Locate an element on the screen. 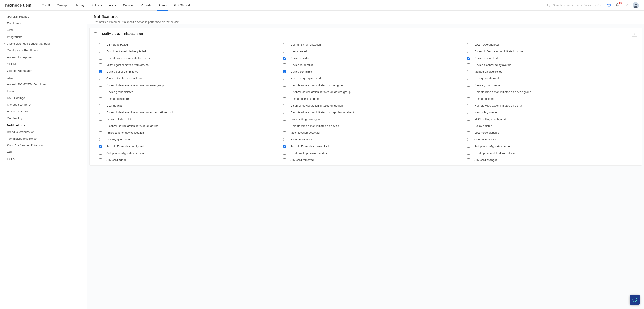 The width and height of the screenshot is (644, 309). notification-label: MDM settings configured is located at coordinates (490, 119).